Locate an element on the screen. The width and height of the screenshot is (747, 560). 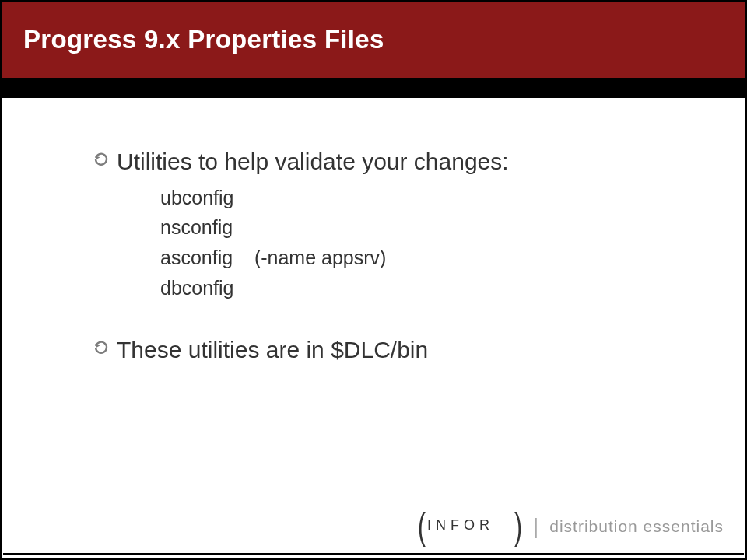
svg-text: INFOR is located at coordinates (461, 525).